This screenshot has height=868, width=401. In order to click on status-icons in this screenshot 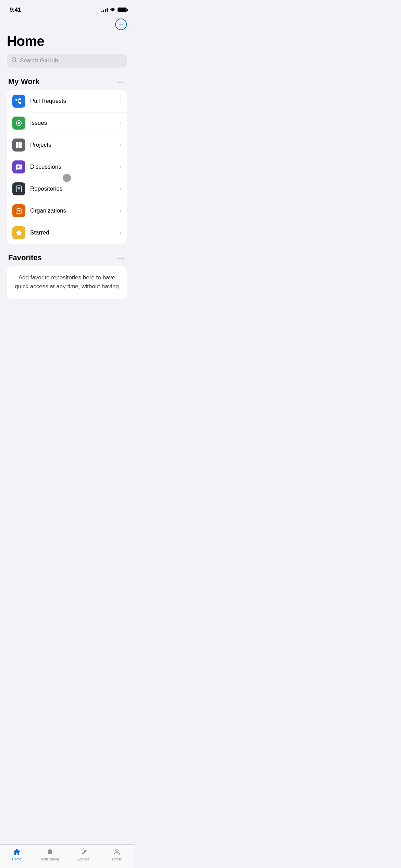, I will do `click(114, 10)`.